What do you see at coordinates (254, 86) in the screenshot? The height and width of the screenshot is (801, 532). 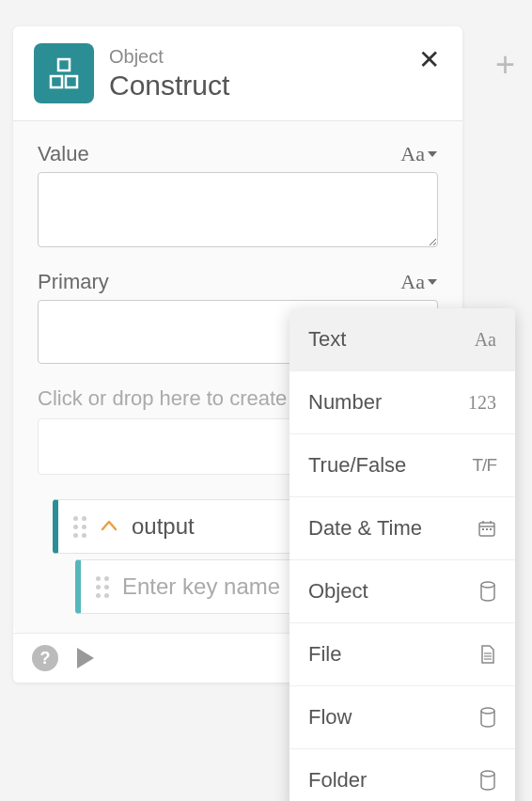 I see `card-title: Construct` at bounding box center [254, 86].